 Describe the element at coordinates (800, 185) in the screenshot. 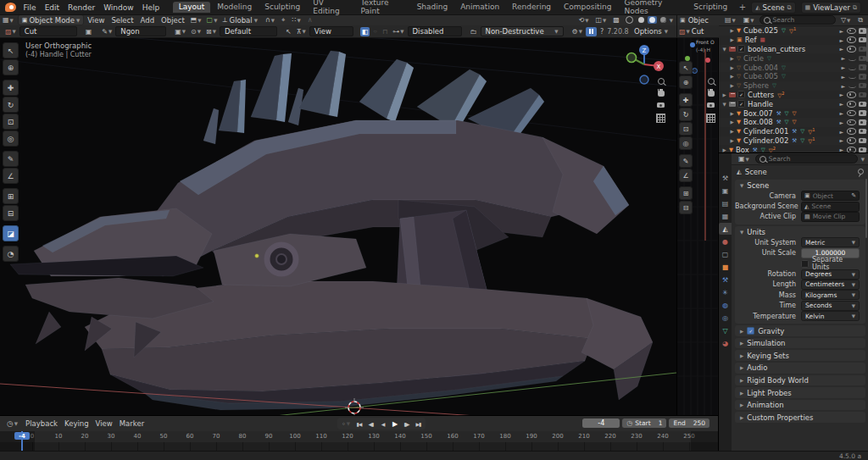

I see `scene-panel-header: ▼ Scene` at that location.